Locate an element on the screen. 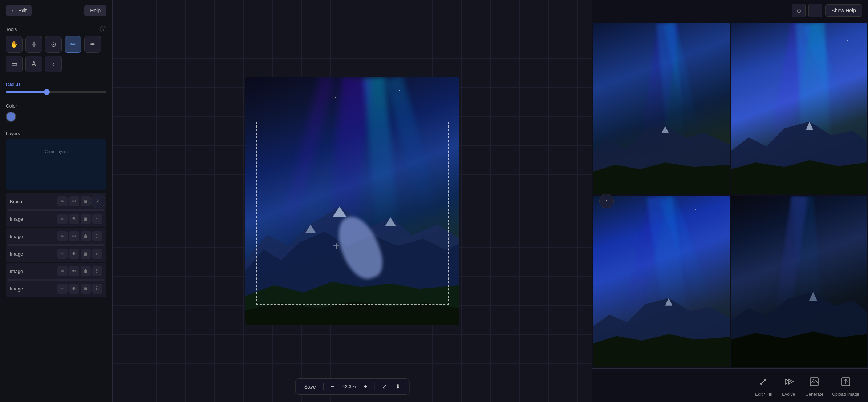  generate-icon is located at coordinates (814, 382).